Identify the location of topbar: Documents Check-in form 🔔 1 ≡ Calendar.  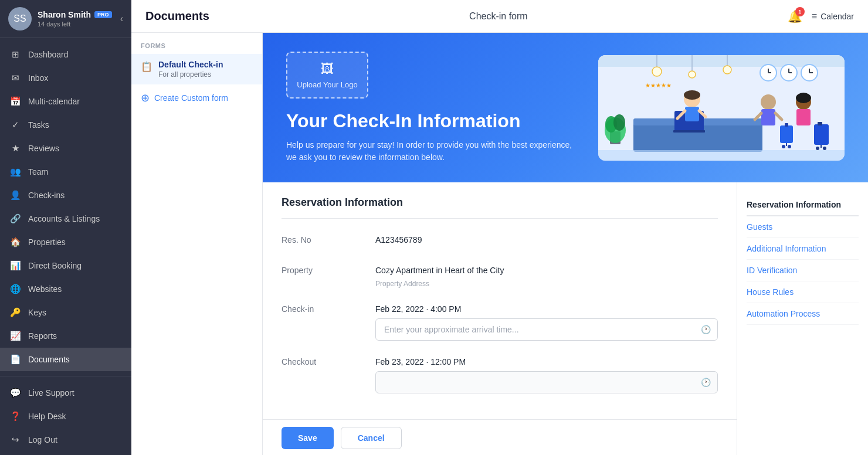
(500, 16).